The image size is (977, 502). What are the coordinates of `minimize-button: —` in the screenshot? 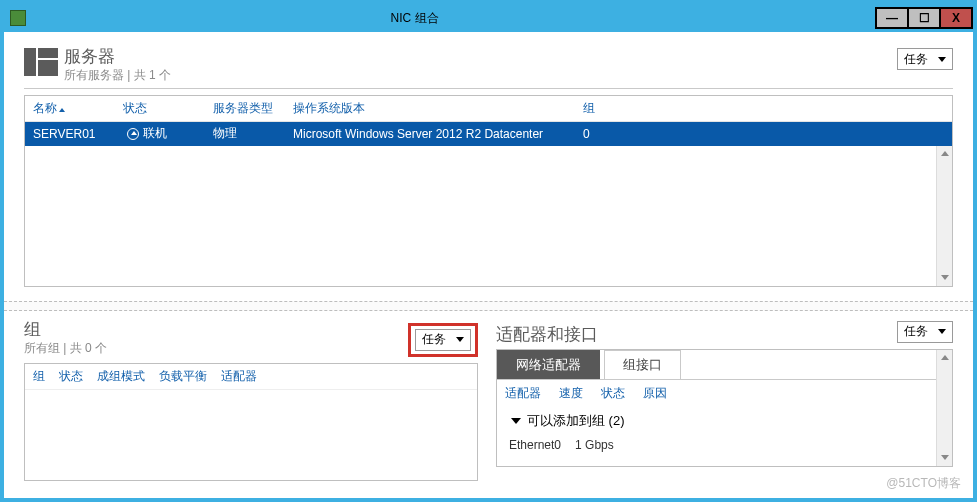 It's located at (892, 18).